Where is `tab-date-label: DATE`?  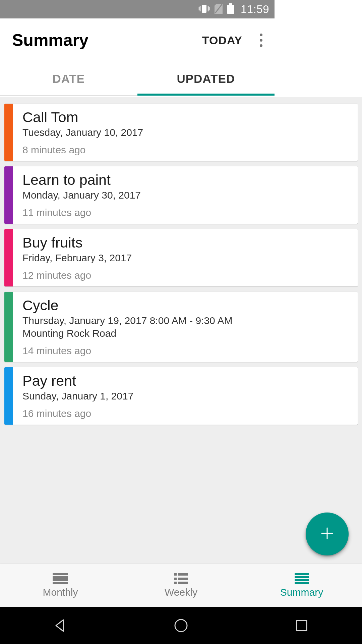 tab-date-label: DATE is located at coordinates (68, 79).